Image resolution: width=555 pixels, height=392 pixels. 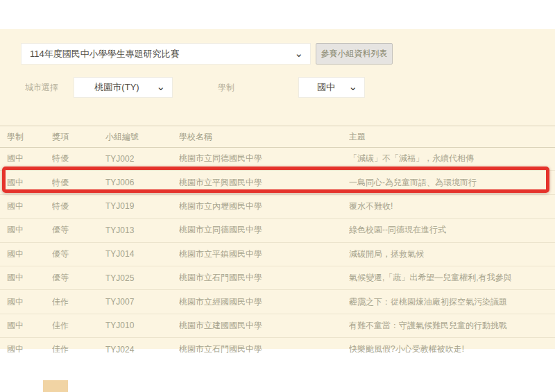 I want to click on cell-topic: 有難不童當：守護氣候難民兒童的行動挑戰, so click(x=452, y=326).